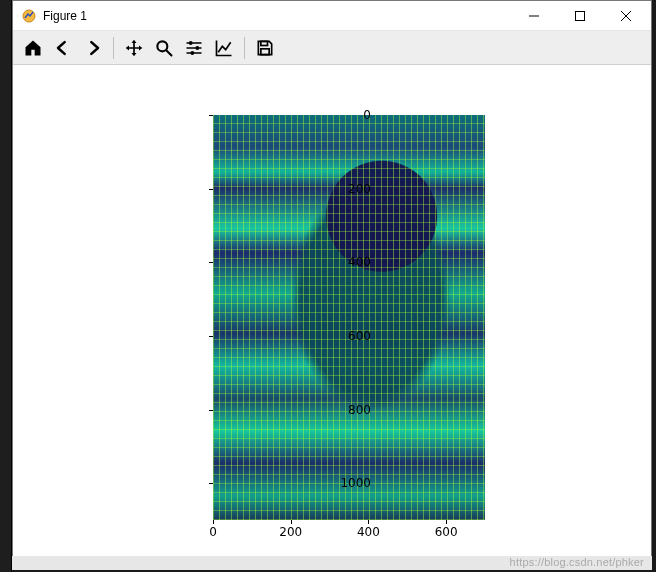 The height and width of the screenshot is (572, 656). Describe the element at coordinates (341, 483) in the screenshot. I see `y-tick-label: 1000` at that location.